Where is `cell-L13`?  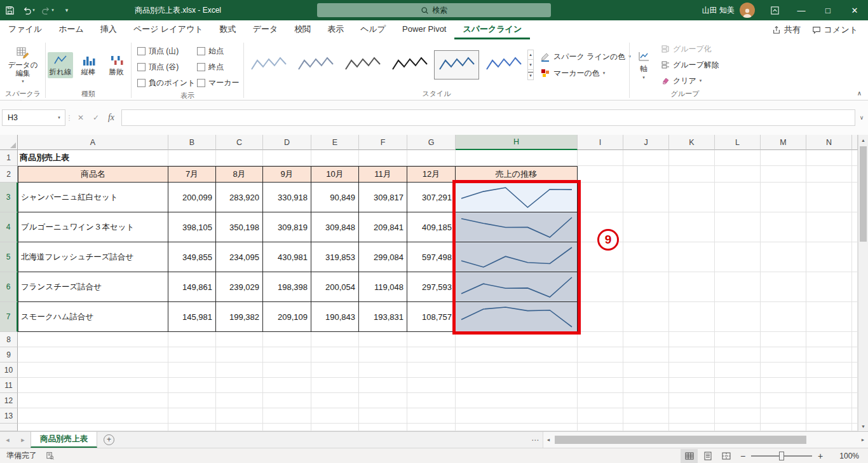 cell-L13 is located at coordinates (738, 416).